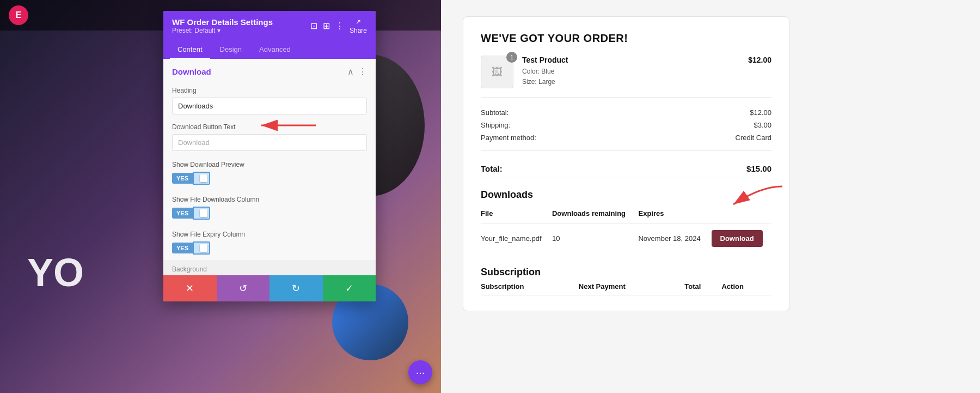 The image size is (980, 393). Describe the element at coordinates (746, 289) in the screenshot. I see `sub-col-action: Action` at that location.